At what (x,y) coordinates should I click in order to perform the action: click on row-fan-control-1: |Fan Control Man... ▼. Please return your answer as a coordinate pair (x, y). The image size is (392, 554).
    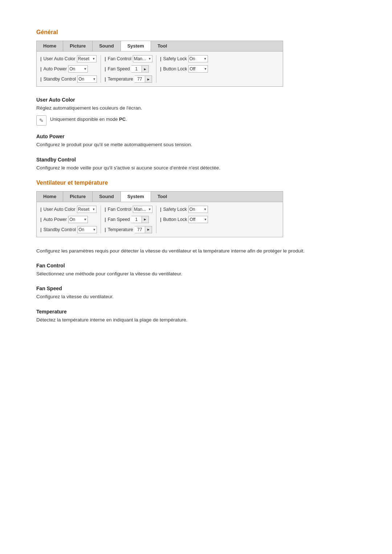
    Looking at the image, I should click on (128, 59).